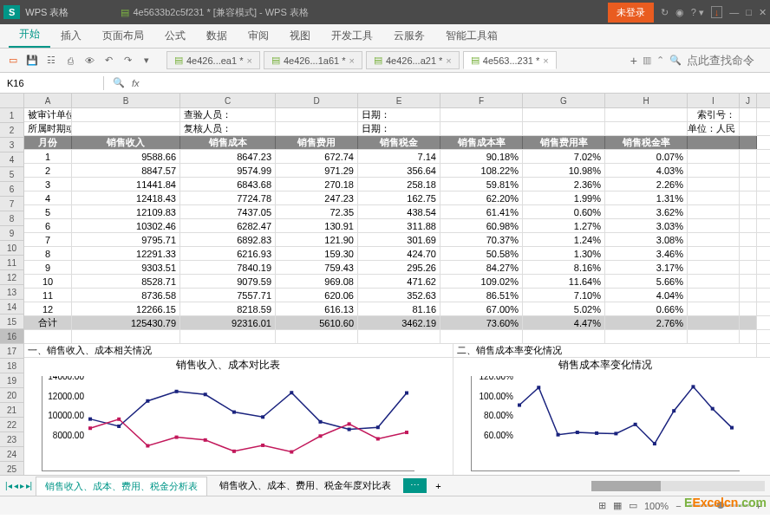  What do you see at coordinates (482, 198) in the screenshot?
I see `cell: 62.20%` at bounding box center [482, 198].